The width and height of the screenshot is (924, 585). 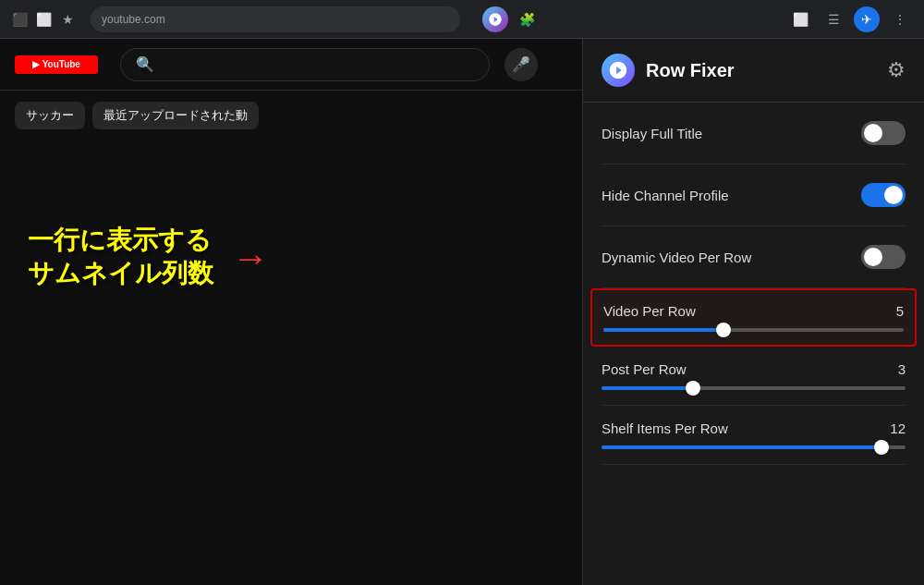 I want to click on browser-right-icons: ⬜ ☰ ✈ ⋮, so click(x=850, y=19).